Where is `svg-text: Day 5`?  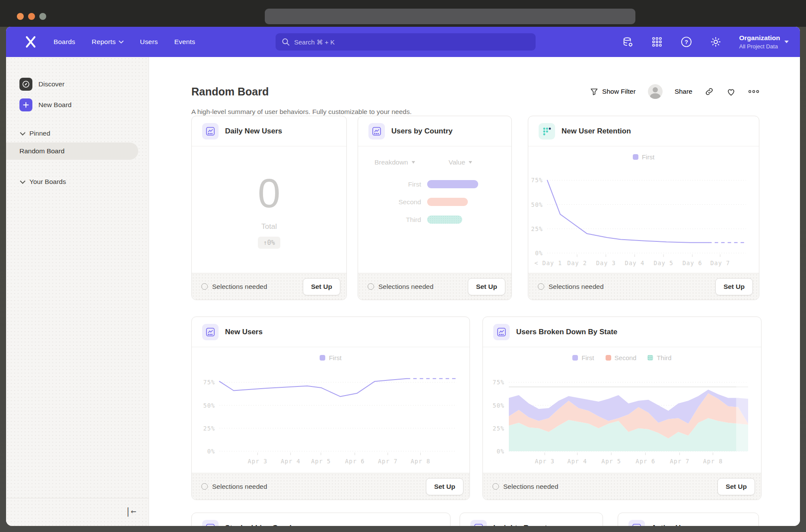 svg-text: Day 5 is located at coordinates (663, 263).